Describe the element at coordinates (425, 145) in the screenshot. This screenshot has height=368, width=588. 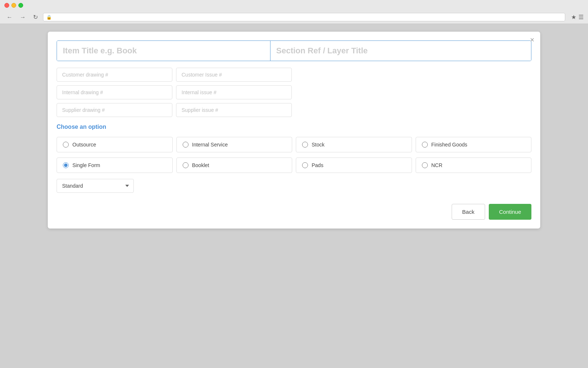
I see `radio-finished-goods` at that location.